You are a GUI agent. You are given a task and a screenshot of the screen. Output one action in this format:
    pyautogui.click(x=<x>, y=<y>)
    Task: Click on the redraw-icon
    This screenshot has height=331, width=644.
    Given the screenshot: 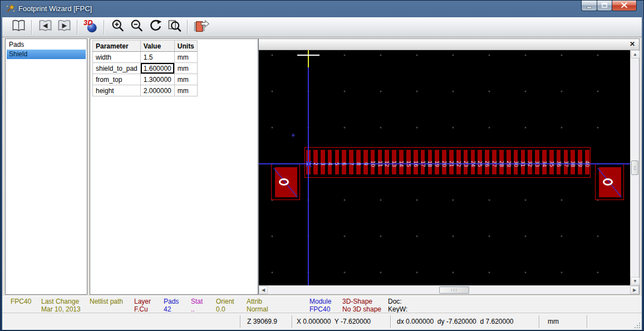 What is the action you would take?
    pyautogui.click(x=156, y=27)
    